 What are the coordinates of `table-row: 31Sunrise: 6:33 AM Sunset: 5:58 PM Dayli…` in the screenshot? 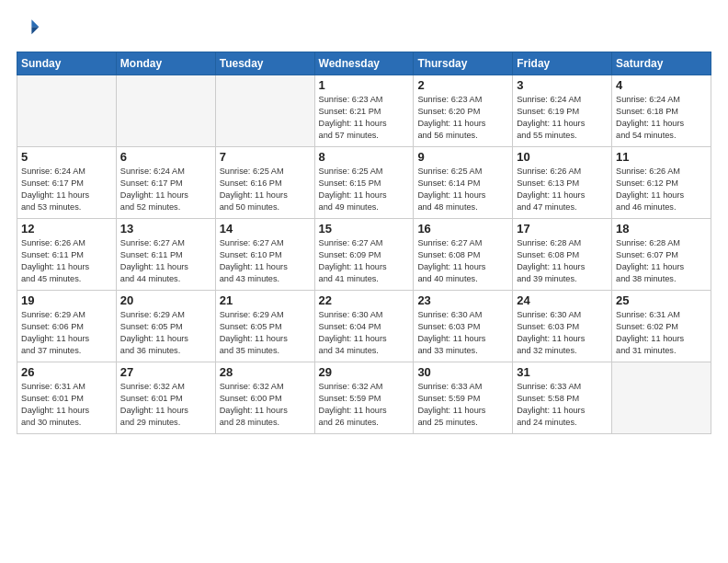 It's located at (563, 398).